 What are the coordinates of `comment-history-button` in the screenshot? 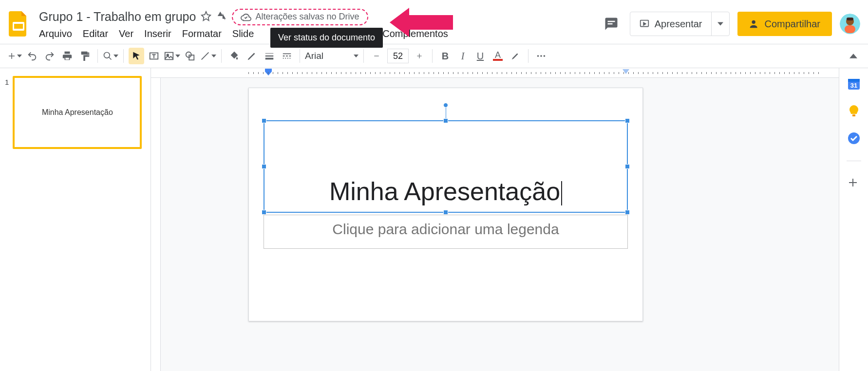 It's located at (611, 24).